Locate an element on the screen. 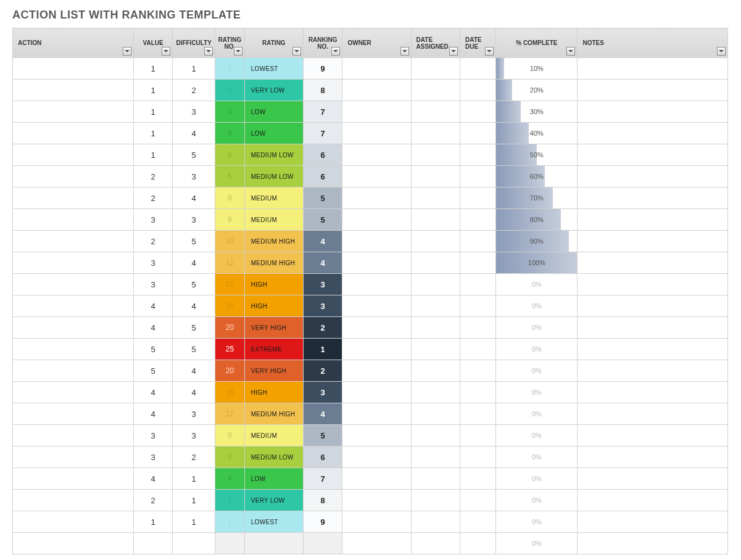 The height and width of the screenshot is (560, 741). cell-pct-complete: 50% is located at coordinates (537, 155).